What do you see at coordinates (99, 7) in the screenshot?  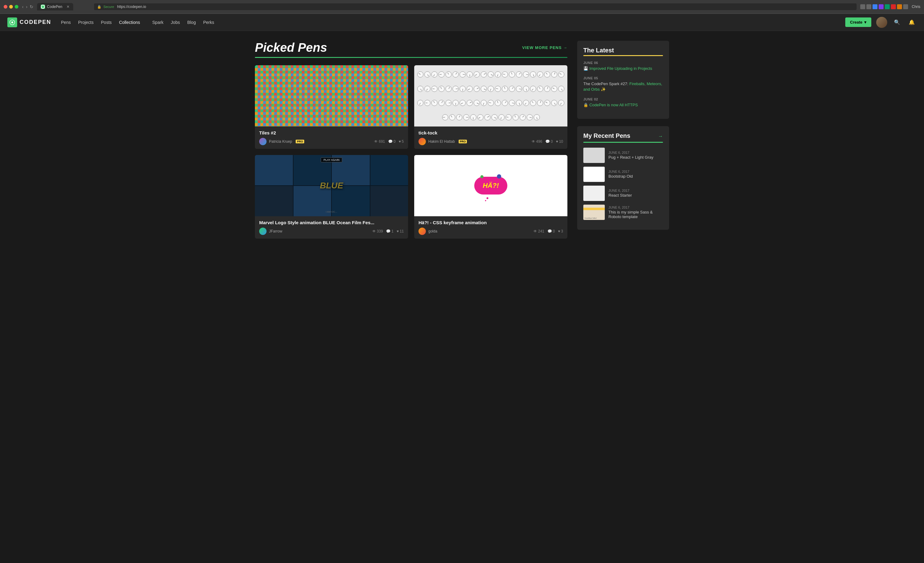 I see `secure-icon: 🔒` at bounding box center [99, 7].